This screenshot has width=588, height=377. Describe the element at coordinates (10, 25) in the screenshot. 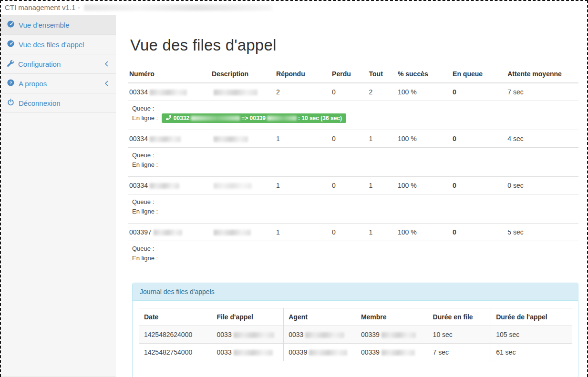

I see `gauge-icon` at that location.